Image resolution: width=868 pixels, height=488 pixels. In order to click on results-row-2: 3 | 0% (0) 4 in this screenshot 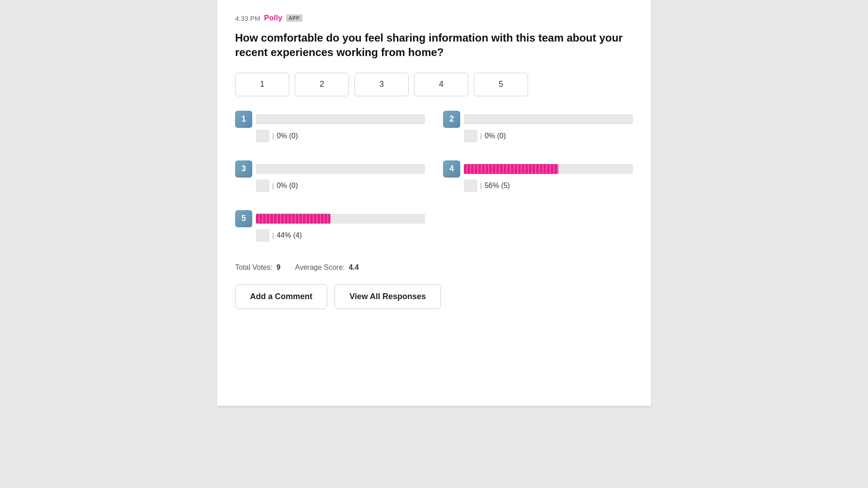, I will do `click(434, 181)`.